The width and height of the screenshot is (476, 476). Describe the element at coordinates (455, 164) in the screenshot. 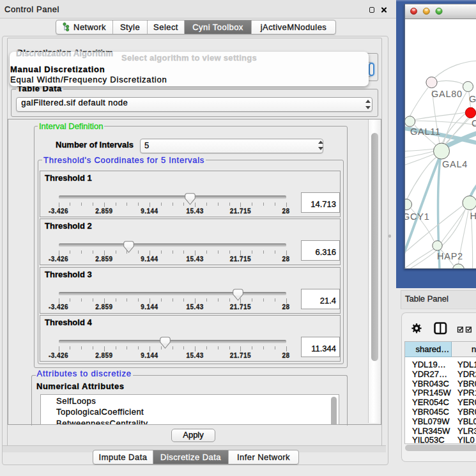

I see `svg-text: GAL4` at that location.